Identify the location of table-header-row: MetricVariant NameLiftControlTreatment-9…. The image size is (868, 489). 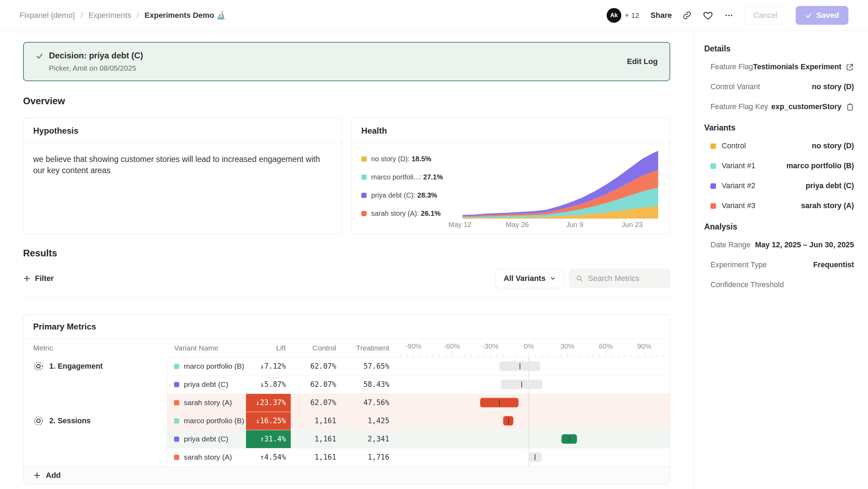
(347, 348).